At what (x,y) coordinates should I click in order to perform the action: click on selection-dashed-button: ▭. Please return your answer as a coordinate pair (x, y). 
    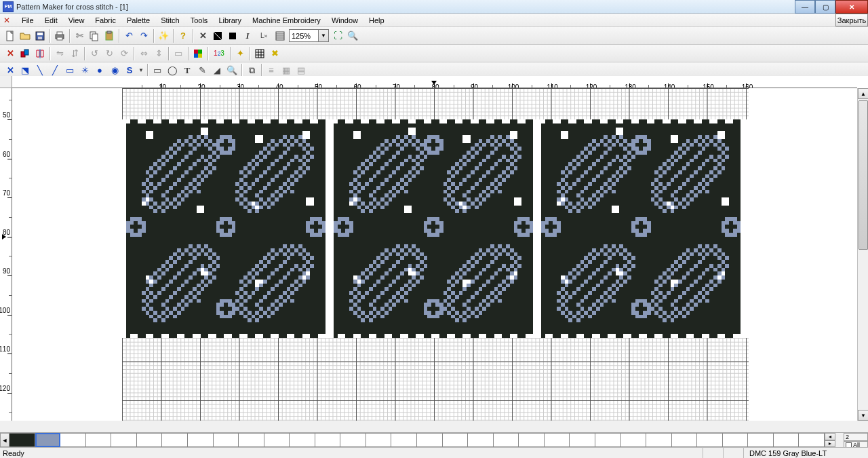
    Looking at the image, I should click on (178, 54).